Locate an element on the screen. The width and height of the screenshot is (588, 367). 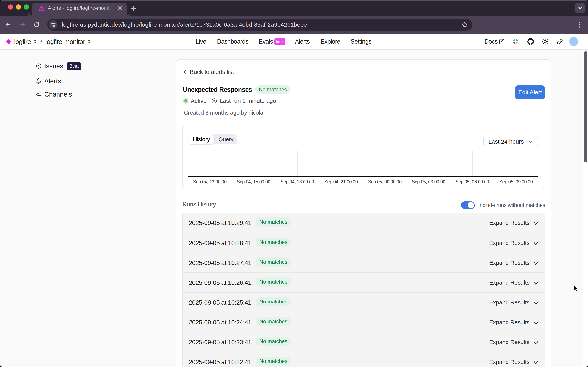
scrollbar-thumb is located at coordinates (586, 107).